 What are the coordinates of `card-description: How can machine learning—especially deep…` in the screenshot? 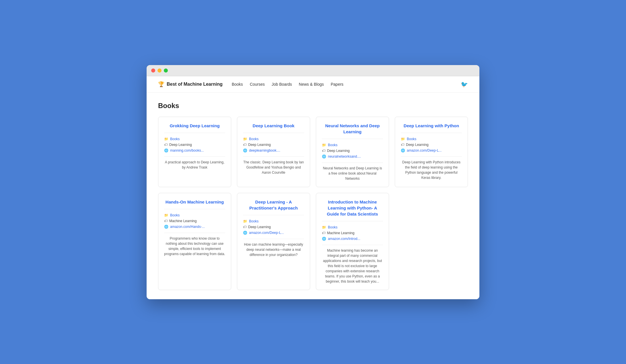 It's located at (274, 250).